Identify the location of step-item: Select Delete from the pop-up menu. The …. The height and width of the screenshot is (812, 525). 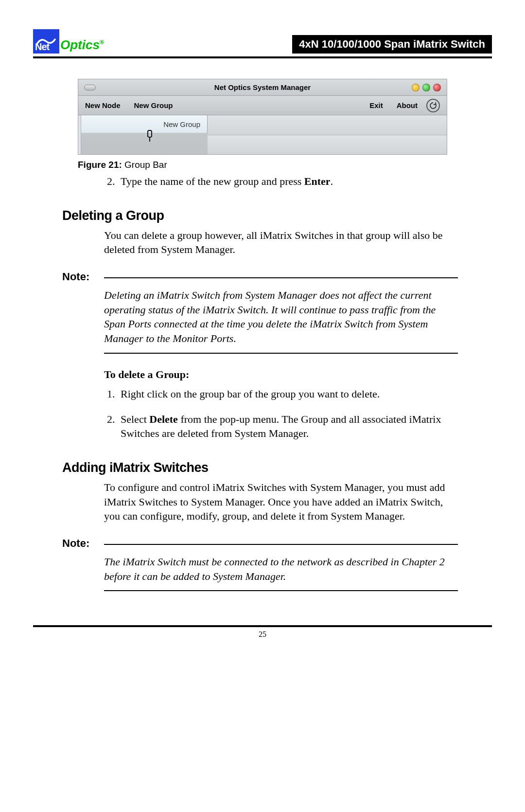
(288, 426).